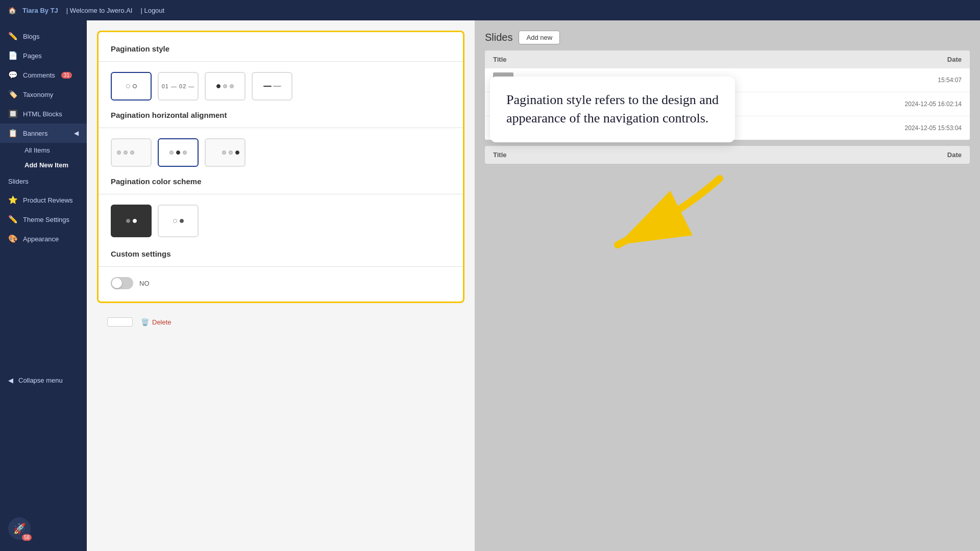 The image size is (980, 551). Describe the element at coordinates (727, 155) in the screenshot. I see `slides-table-bottom: Title Date` at that location.